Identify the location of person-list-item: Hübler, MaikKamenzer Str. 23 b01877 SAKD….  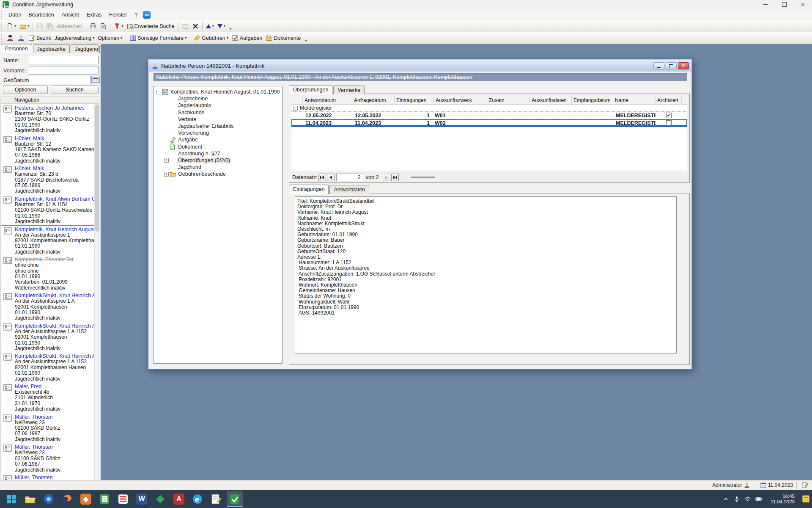
(48, 179).